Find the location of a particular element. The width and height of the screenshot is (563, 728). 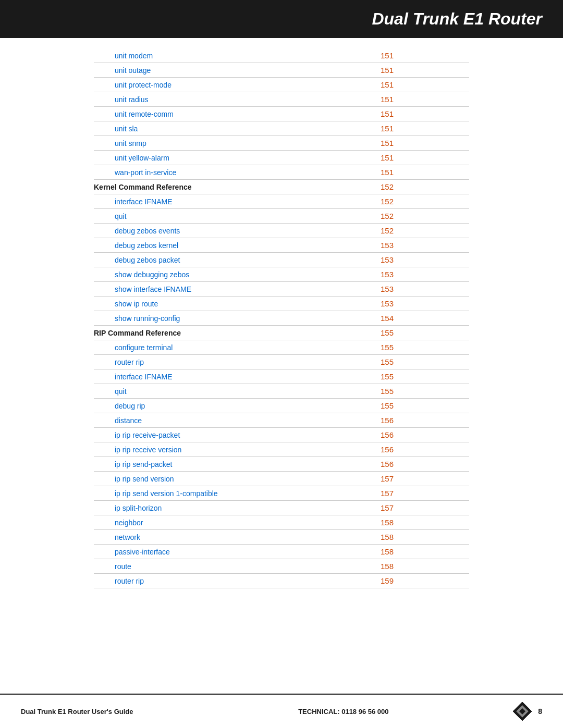

toc-row: ip split-horizon157 is located at coordinates (282, 508).